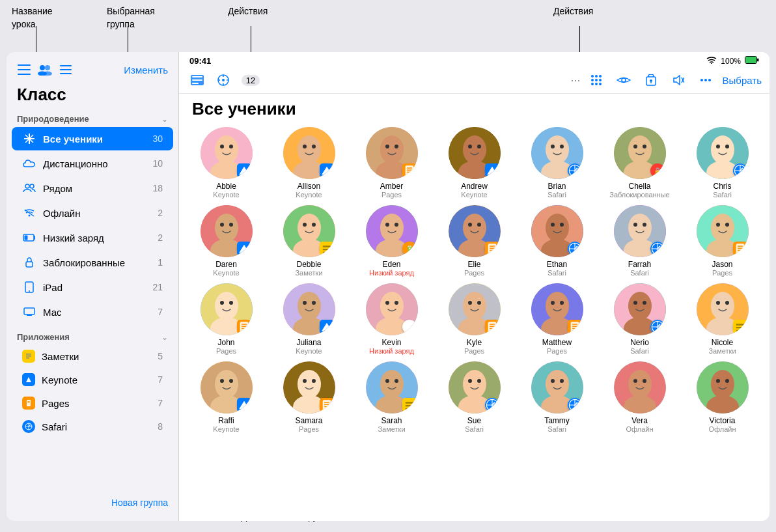 The image size is (776, 532). I want to click on sidebar-item-offline: Офлайн 2, so click(92, 213).